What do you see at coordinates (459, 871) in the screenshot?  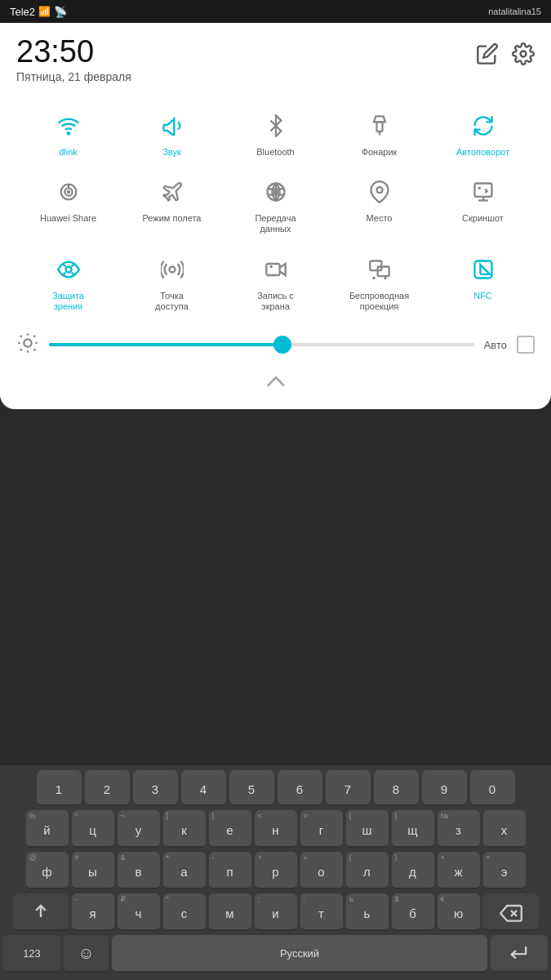 I see `key-ж: ×ж` at bounding box center [459, 871].